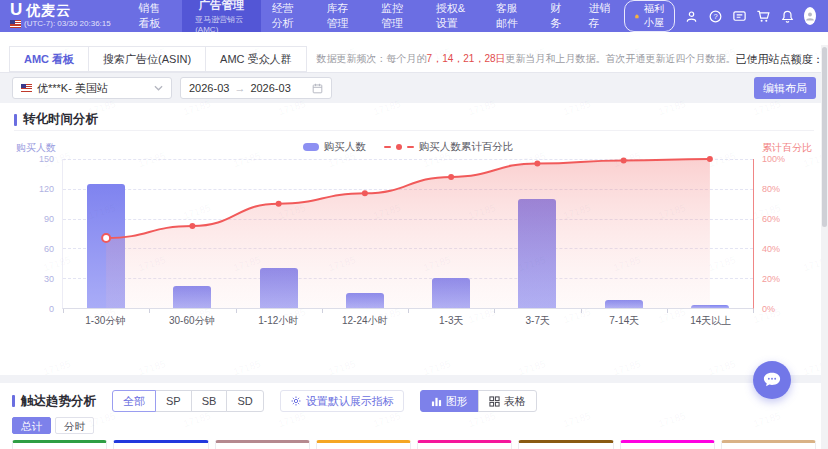  What do you see at coordinates (512, 16) in the screenshot?
I see `nav-item: 客服邮件` at bounding box center [512, 16].